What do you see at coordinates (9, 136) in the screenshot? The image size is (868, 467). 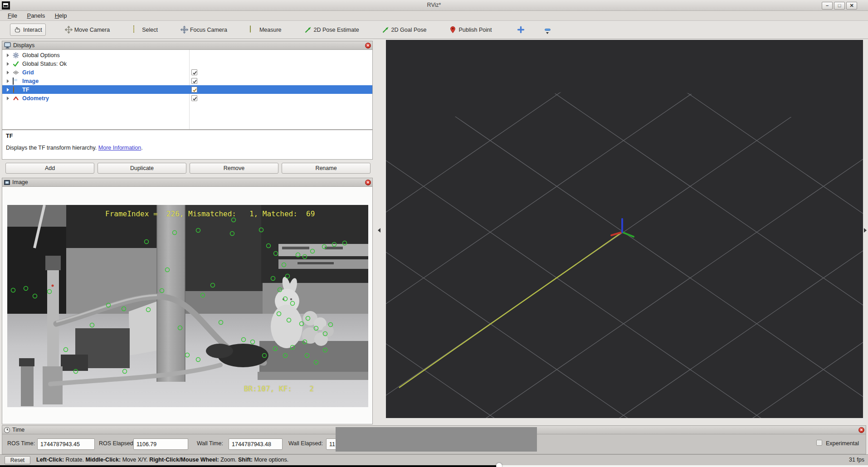 I see `description-title: TF` at bounding box center [9, 136].